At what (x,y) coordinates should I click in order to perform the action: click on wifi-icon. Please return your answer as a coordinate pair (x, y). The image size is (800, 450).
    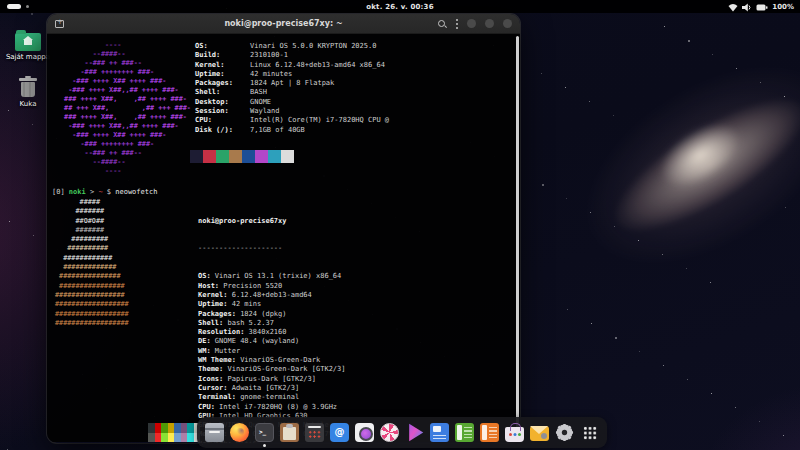
    Looking at the image, I should click on (733, 8).